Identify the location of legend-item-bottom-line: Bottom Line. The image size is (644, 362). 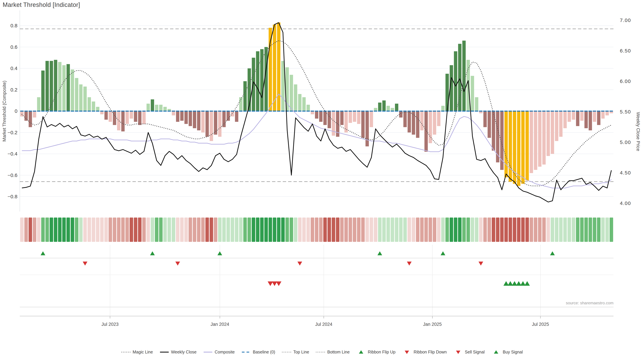
(332, 352).